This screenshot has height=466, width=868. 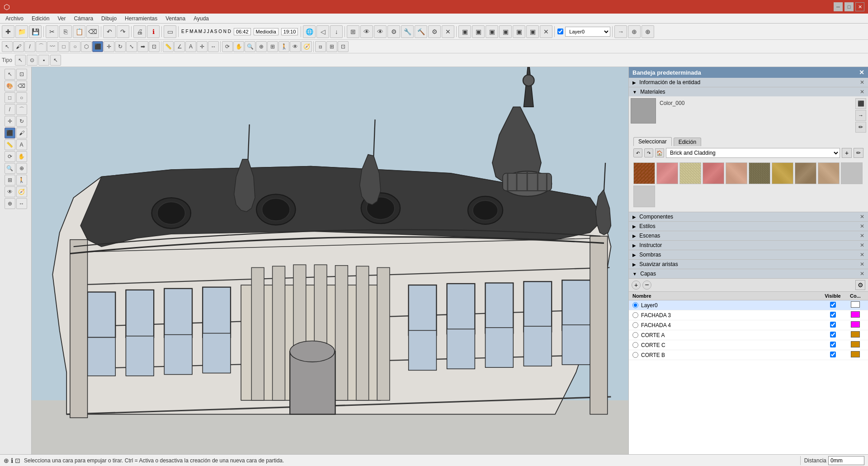 I want to click on cut-btn: ✂, so click(x=52, y=32).